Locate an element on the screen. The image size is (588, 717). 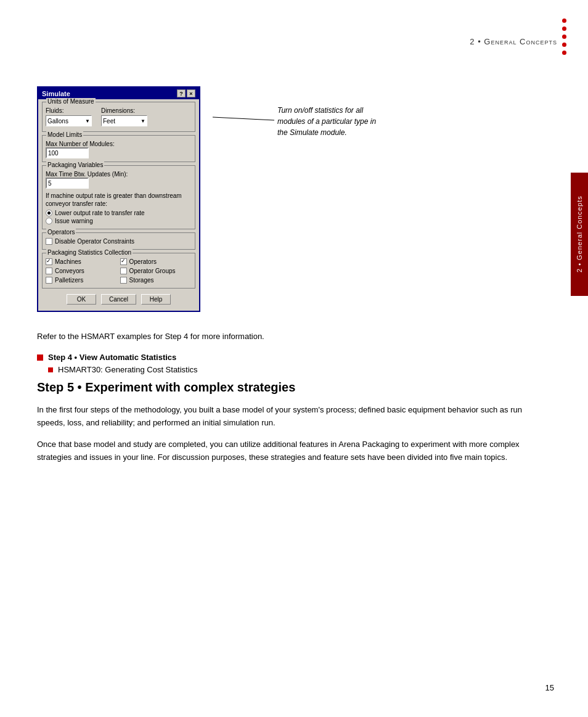
storages-row: Storages is located at coordinates (157, 280).